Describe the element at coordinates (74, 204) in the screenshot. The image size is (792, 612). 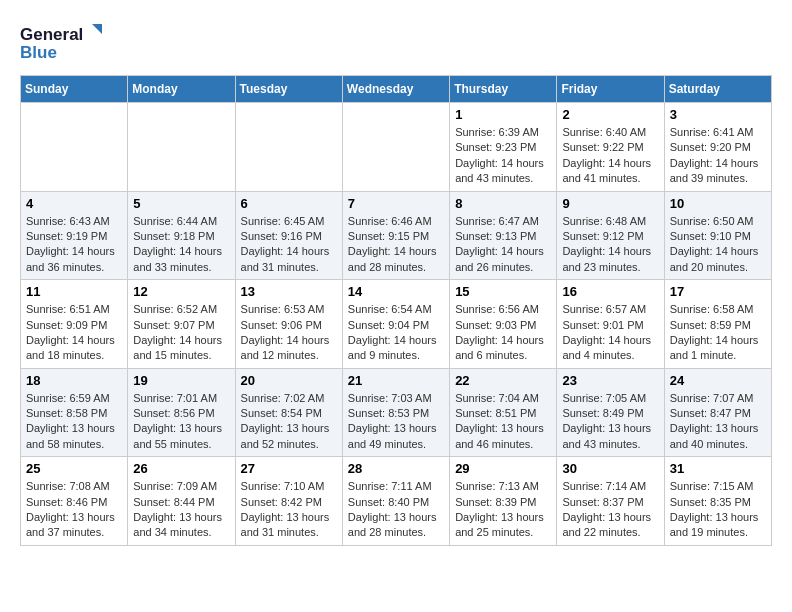
I see `day-number: 4` at that location.